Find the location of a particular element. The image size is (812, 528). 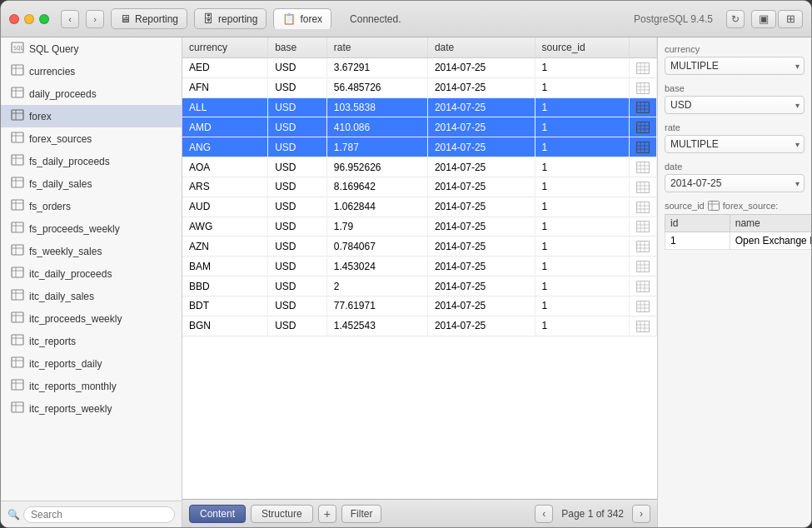

structure-tab-button: Structure is located at coordinates (281, 514).